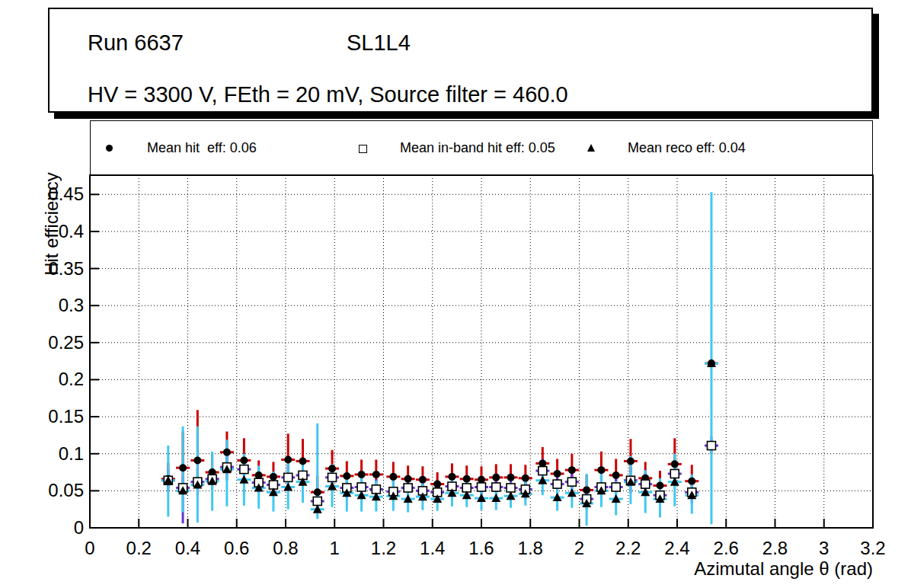 This screenshot has height=588, width=911. I want to click on svg-text: 0.15, so click(66, 416).